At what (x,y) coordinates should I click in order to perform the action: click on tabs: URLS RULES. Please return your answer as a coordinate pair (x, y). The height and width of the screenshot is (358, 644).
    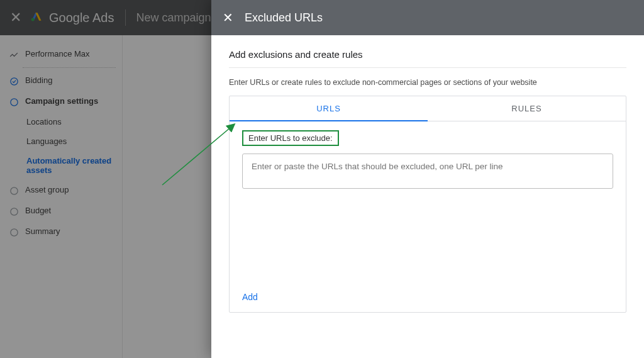
    Looking at the image, I should click on (428, 109).